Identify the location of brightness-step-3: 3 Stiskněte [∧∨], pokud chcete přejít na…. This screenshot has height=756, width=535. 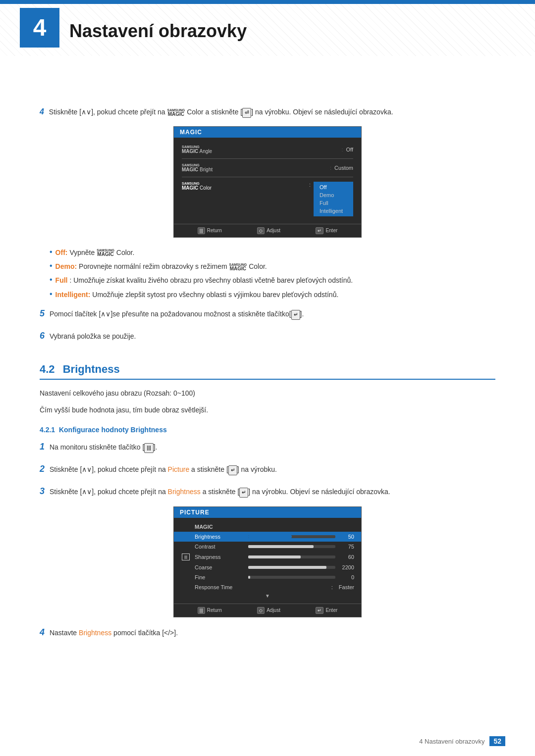
(268, 491).